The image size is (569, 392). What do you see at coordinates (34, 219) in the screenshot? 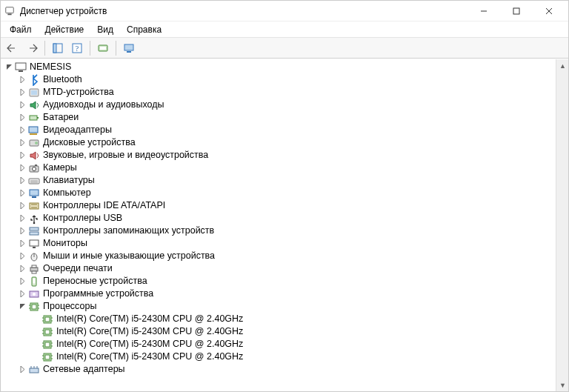
I see `usb-icon` at bounding box center [34, 219].